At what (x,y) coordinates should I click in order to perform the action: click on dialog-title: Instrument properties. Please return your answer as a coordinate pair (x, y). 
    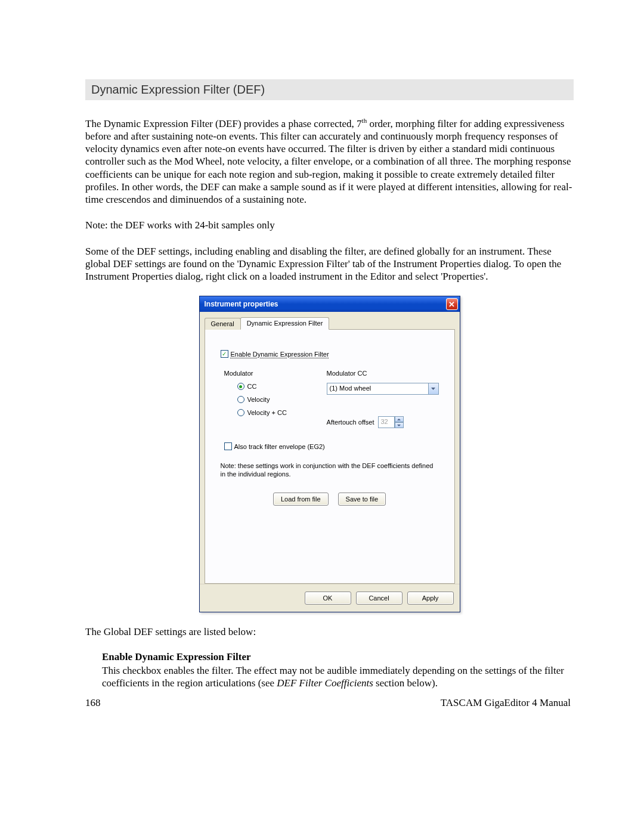
    Looking at the image, I should click on (242, 304).